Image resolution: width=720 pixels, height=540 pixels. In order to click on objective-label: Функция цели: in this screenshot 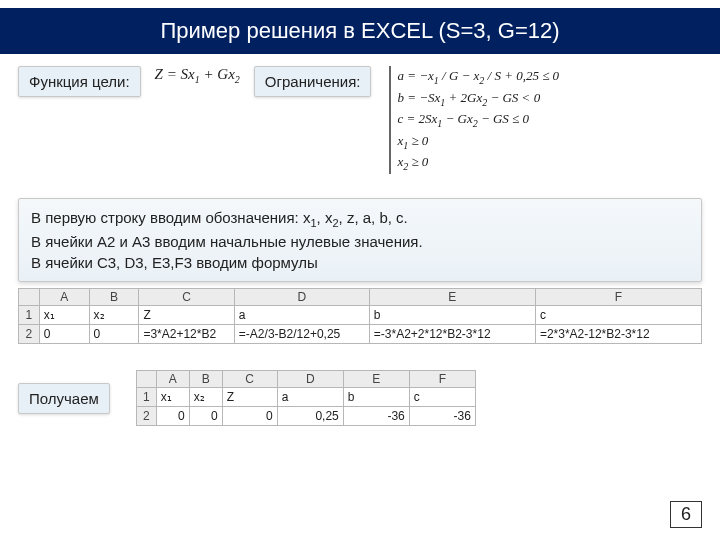, I will do `click(80, 82)`.